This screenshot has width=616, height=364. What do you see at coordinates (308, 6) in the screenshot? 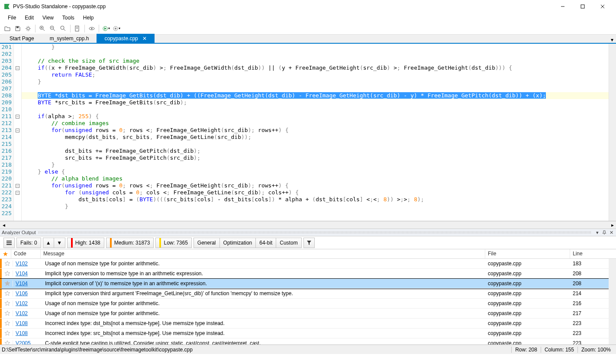
I see `titlebar: PVS-Studio Standalone - copypaste.cpp` at bounding box center [308, 6].